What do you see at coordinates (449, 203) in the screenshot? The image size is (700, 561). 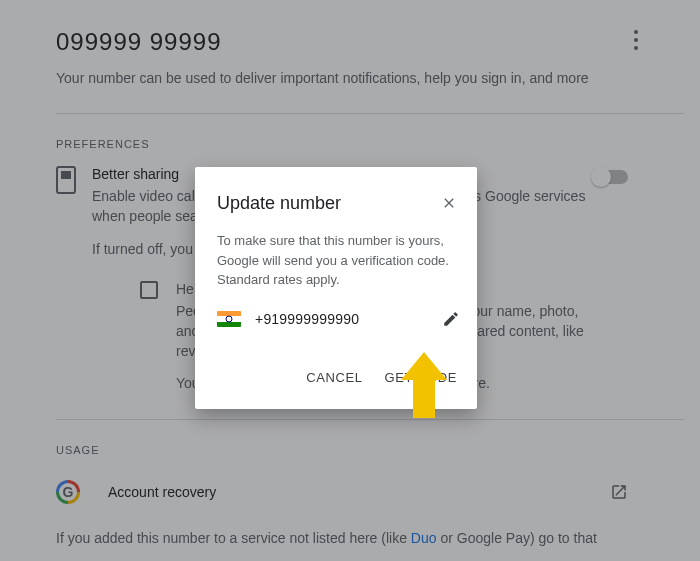 I see `close-icon` at bounding box center [449, 203].